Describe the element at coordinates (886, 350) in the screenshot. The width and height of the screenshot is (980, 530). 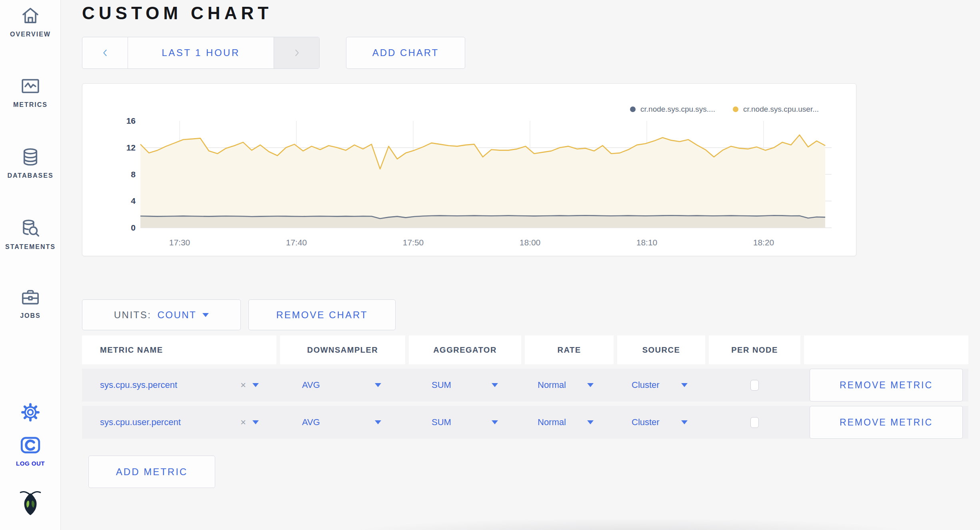
I see `col-header-empty` at that location.